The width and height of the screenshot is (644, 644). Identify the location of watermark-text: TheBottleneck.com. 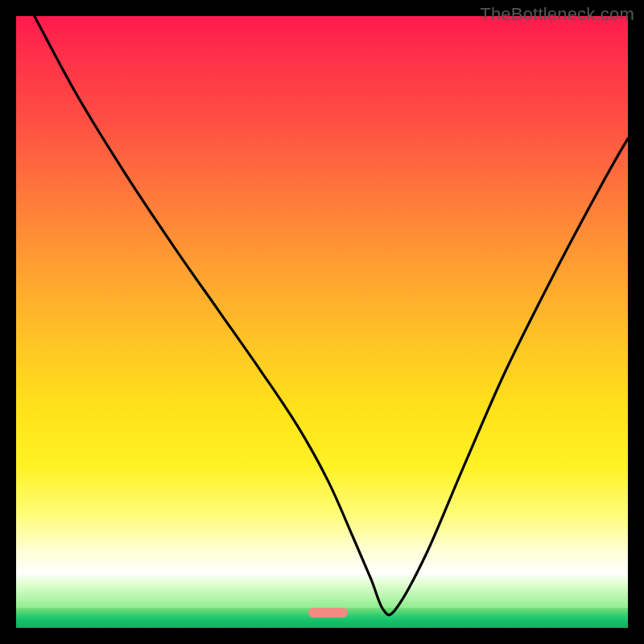
(557, 14).